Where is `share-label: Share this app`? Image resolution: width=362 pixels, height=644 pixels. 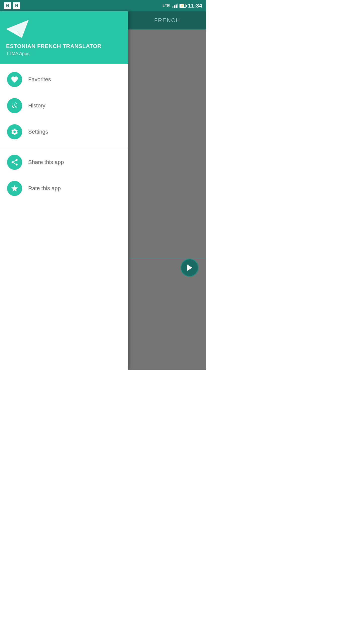 share-label: Share this app is located at coordinates (46, 162).